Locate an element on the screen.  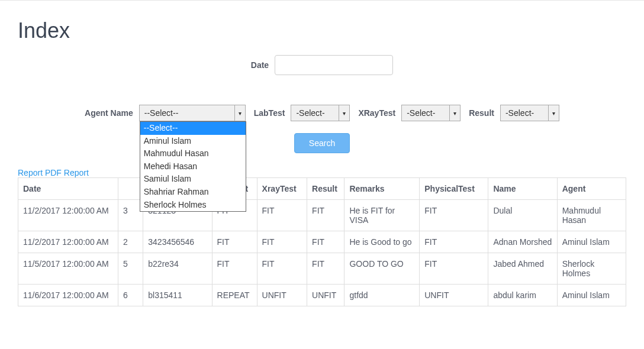
cell-col3: bl315411 is located at coordinates (178, 296).